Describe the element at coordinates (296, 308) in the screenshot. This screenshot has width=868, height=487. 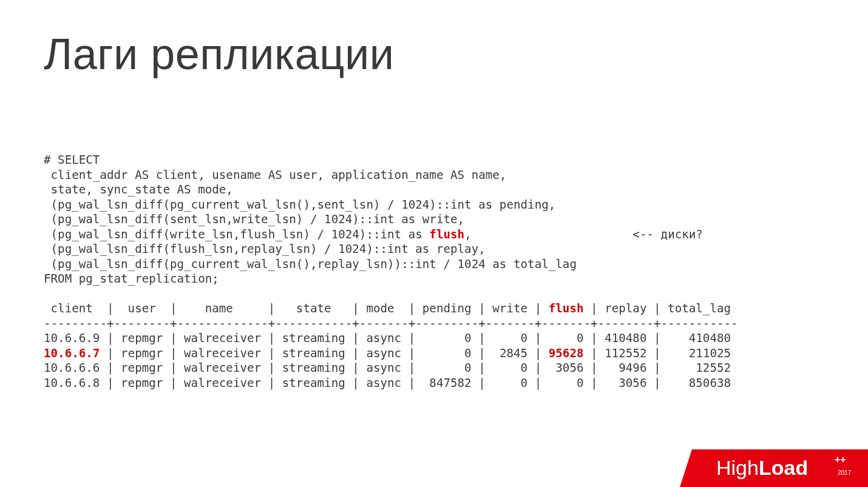
I see `table-header: client | user | name | state | mode | pe…` at that location.